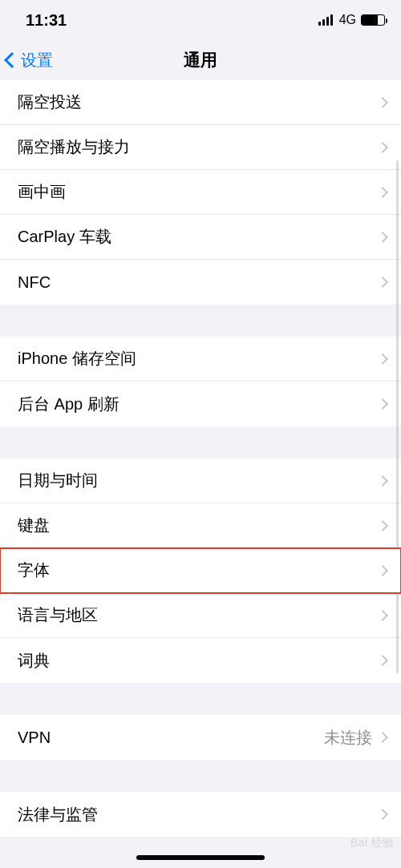  What do you see at coordinates (200, 404) in the screenshot?
I see `settings-row: 后台 App 刷新` at bounding box center [200, 404].